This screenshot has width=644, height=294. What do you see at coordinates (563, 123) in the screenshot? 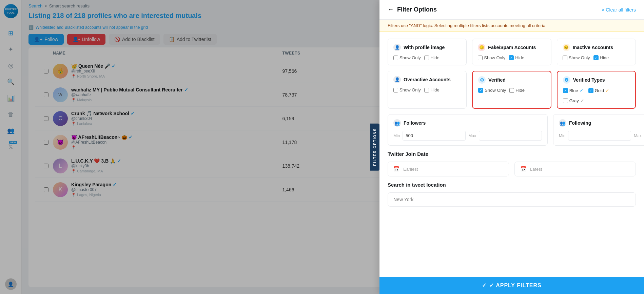
I see `following-icon: 👥` at bounding box center [563, 123].